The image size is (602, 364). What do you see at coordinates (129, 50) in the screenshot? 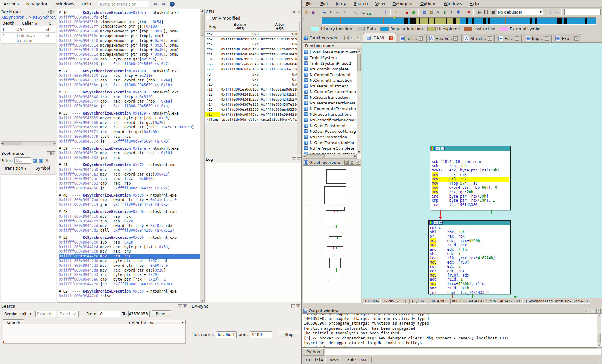
I see `trace-instruction: 0xfffff800c9945618 movapsxmmword ptr [rb…` at bounding box center [129, 50].